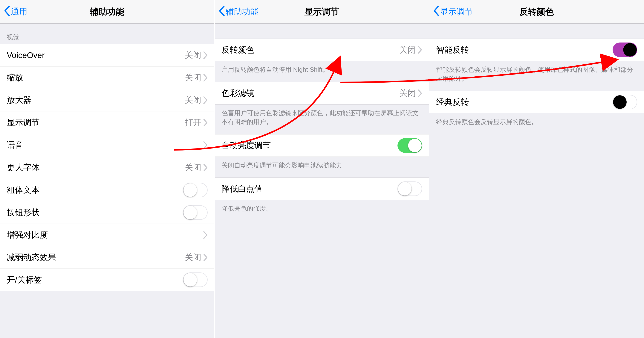 The height and width of the screenshot is (338, 644). I want to click on row-zoom: 缩放 关闭, so click(107, 78).